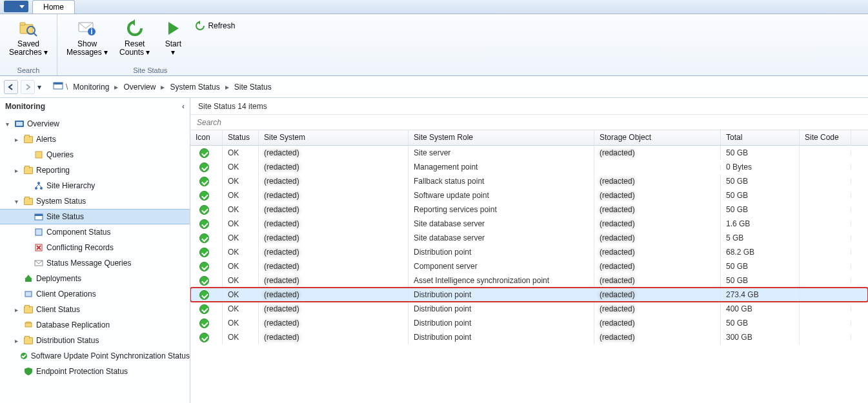  I want to click on table-row: OK(redacted)Asset Intelligence synchroni…, so click(529, 280).